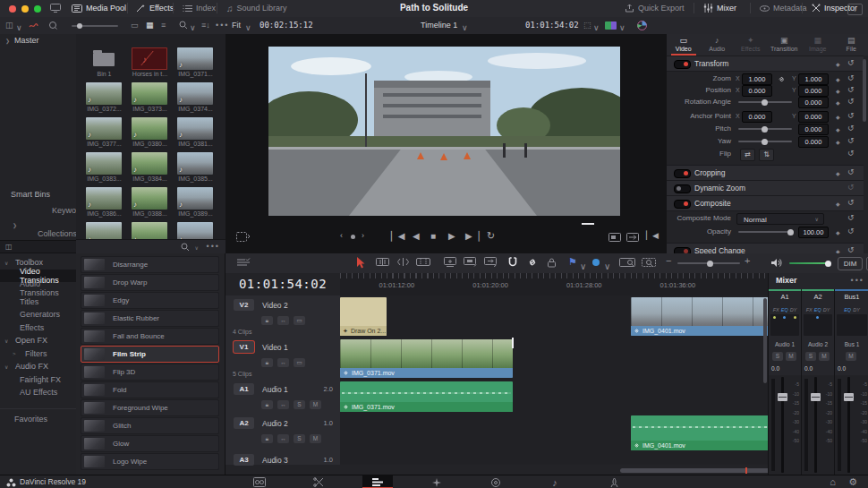 This screenshot has width=868, height=488. What do you see at coordinates (852, 325) in the screenshot?
I see `pan-control` at bounding box center [852, 325].